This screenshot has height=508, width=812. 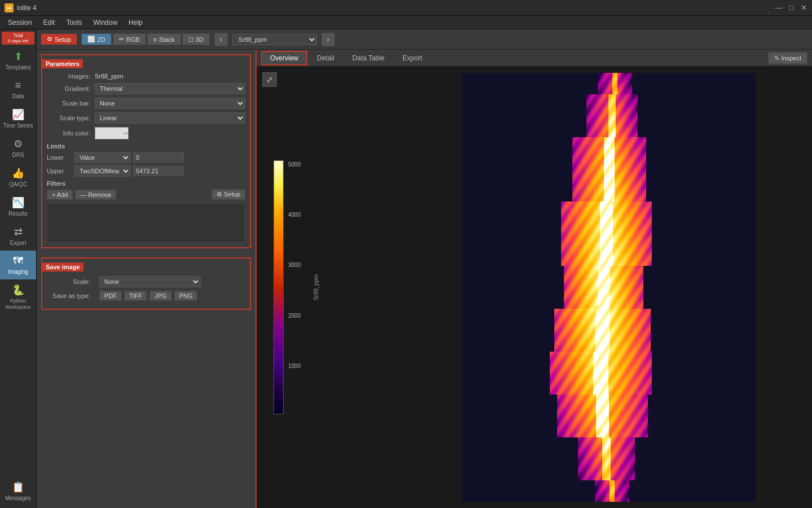 What do you see at coordinates (18, 144) in the screenshot?
I see `drs-icon: ⚙` at bounding box center [18, 144].